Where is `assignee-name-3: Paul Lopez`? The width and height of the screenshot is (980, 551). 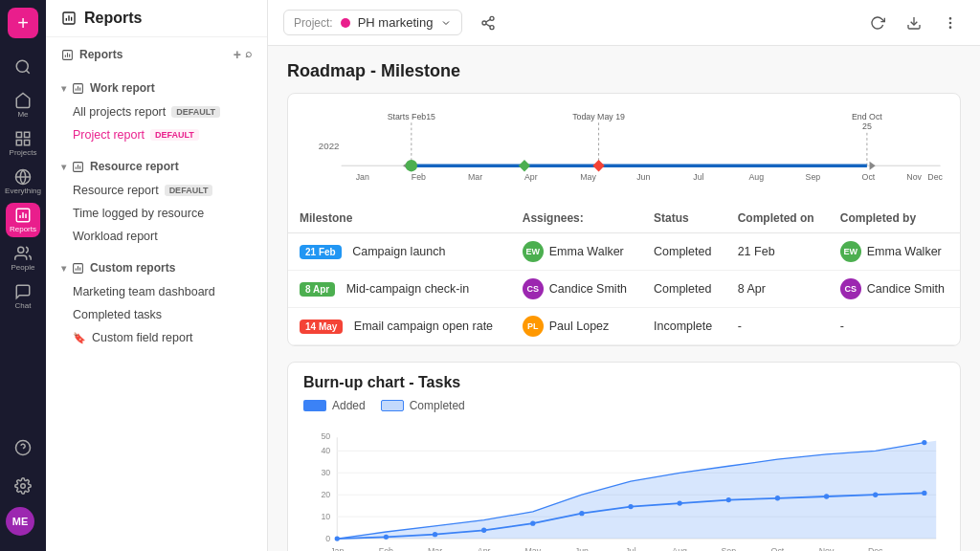
assignee-name-3: Paul Lopez is located at coordinates (580, 326).